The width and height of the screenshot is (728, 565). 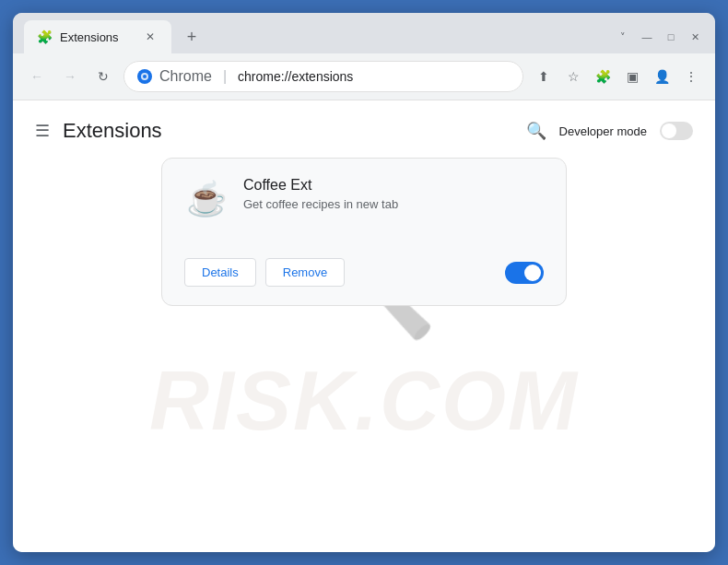 I want to click on maximize-button: □, so click(x=671, y=37).